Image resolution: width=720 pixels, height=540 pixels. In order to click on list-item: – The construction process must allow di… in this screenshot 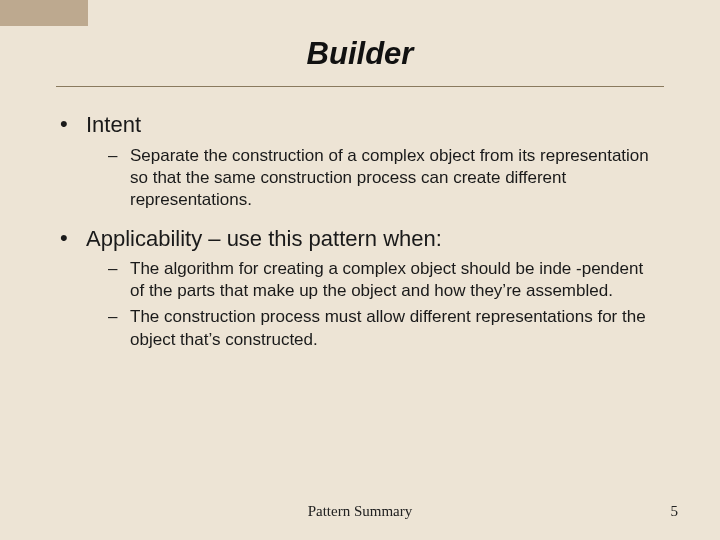, I will do `click(386, 328)`.